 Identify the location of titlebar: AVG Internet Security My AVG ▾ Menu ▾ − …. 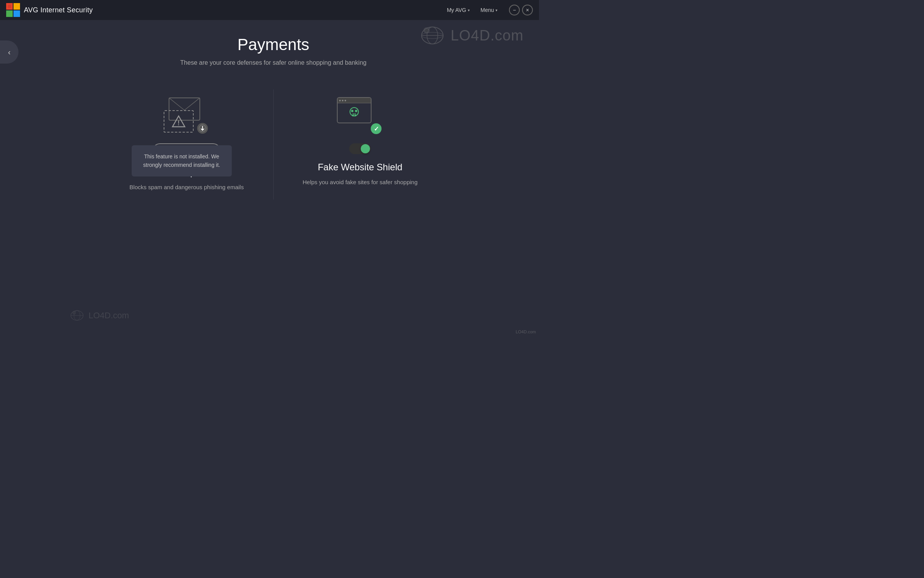
(270, 10).